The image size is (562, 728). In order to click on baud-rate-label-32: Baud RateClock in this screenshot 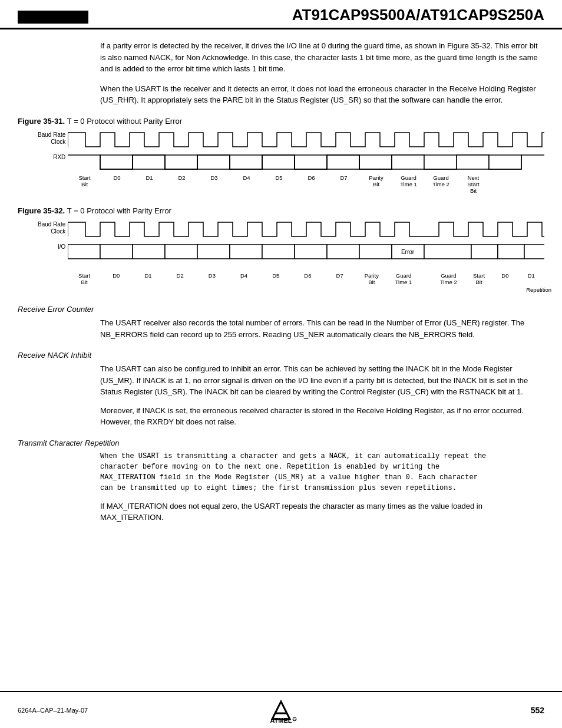, I will do `click(52, 227)`.